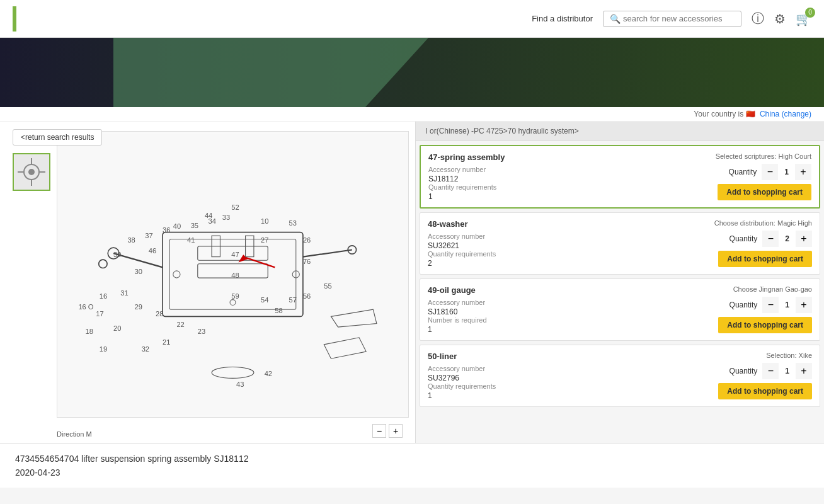 The image size is (824, 504). Describe the element at coordinates (620, 131) in the screenshot. I see `breadcrumb: l or(Chinese) -PC 4725>70 hydraulic syst…` at that location.